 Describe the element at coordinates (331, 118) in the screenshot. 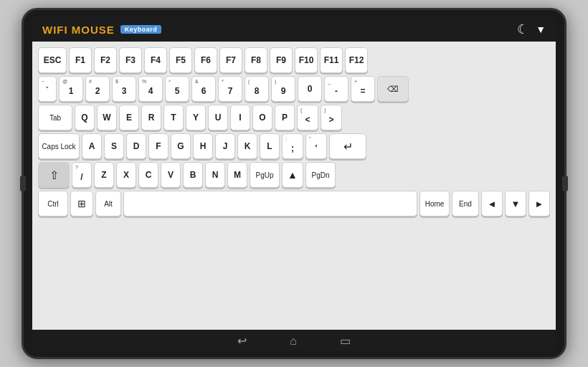

I see `key-gt: } >` at that location.